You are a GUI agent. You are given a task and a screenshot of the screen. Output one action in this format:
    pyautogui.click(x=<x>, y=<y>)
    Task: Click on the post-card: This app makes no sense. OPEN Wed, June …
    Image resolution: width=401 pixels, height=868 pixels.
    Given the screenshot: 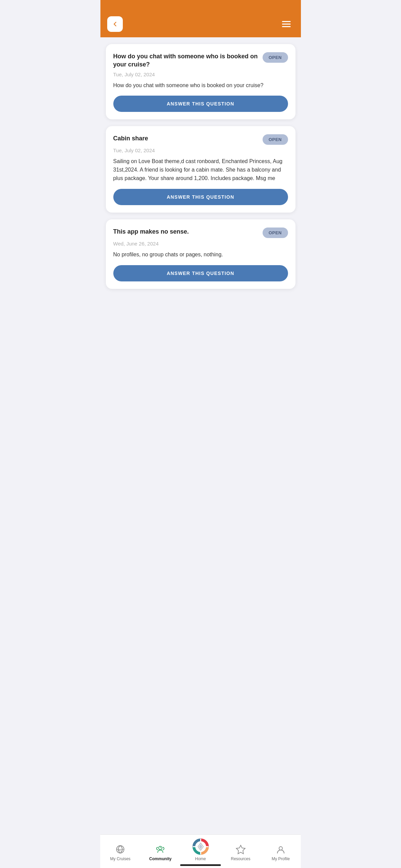 What is the action you would take?
    pyautogui.click(x=201, y=254)
    